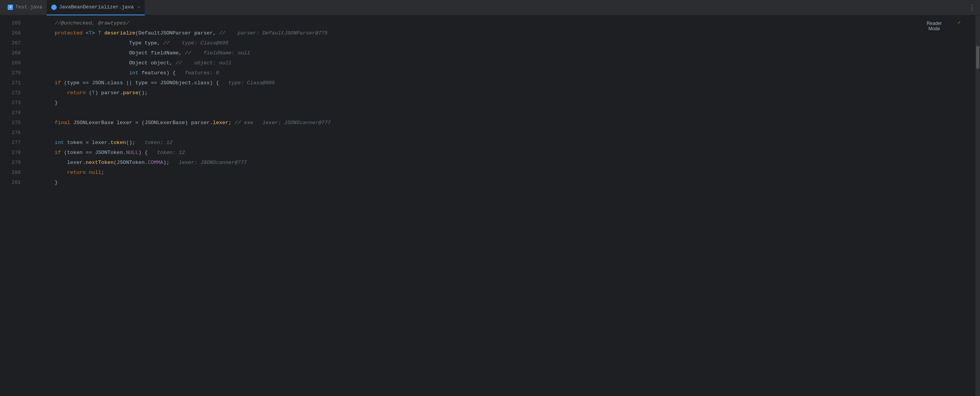  I want to click on code-line-273: }, so click(500, 103).